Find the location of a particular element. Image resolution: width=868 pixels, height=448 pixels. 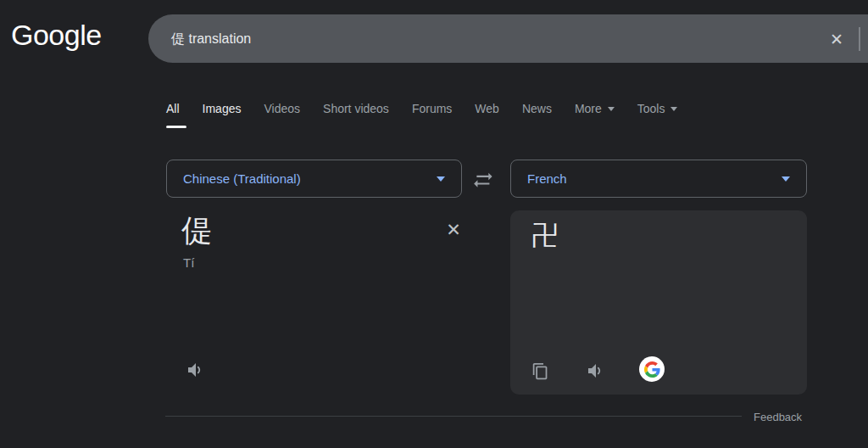

search-bar: 偍 translation ✕ is located at coordinates (509, 39).